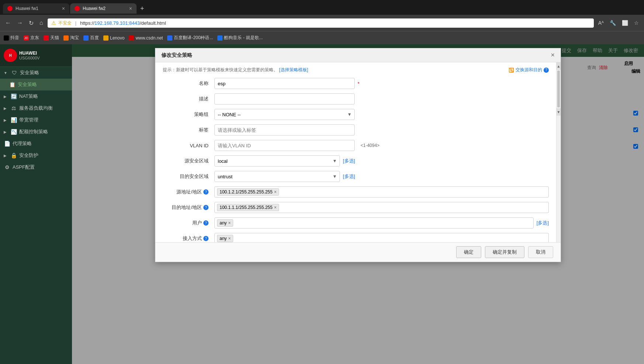 The image size is (644, 364). Describe the element at coordinates (382, 130) in the screenshot. I see `tag-field` at that location.